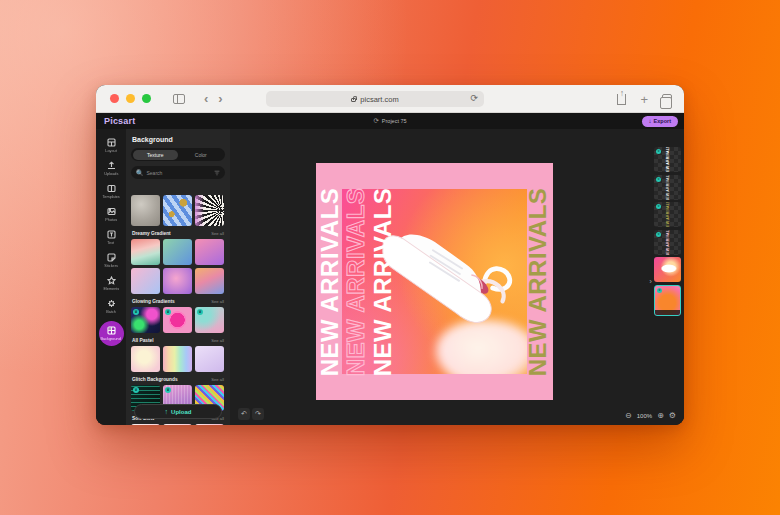  Describe the element at coordinates (201, 155) in the screenshot. I see `tab-color: Color` at that location.